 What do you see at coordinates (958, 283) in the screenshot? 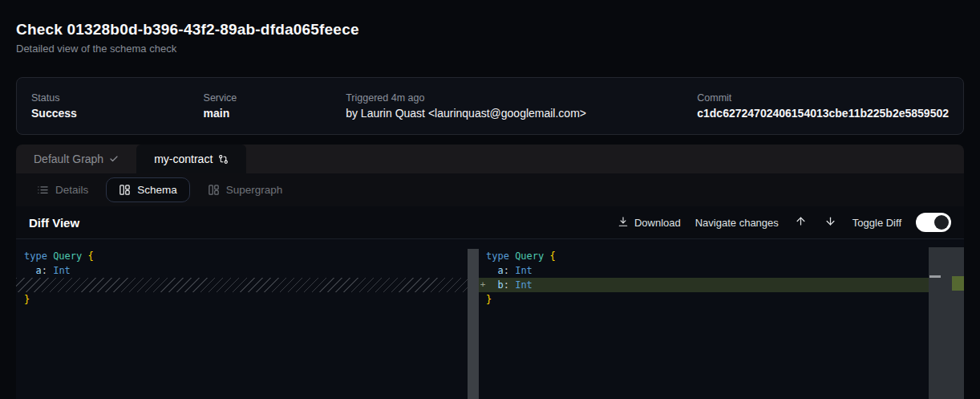
I see `overview-ruler-insert-marker` at bounding box center [958, 283].